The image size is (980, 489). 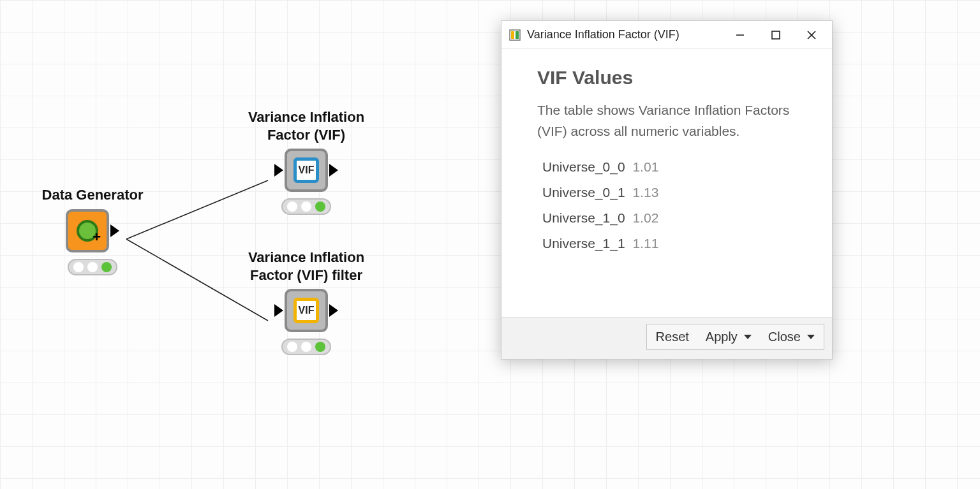 I want to click on node-vif: Variance Inflation Factor (VIF) VIF, so click(x=306, y=162).